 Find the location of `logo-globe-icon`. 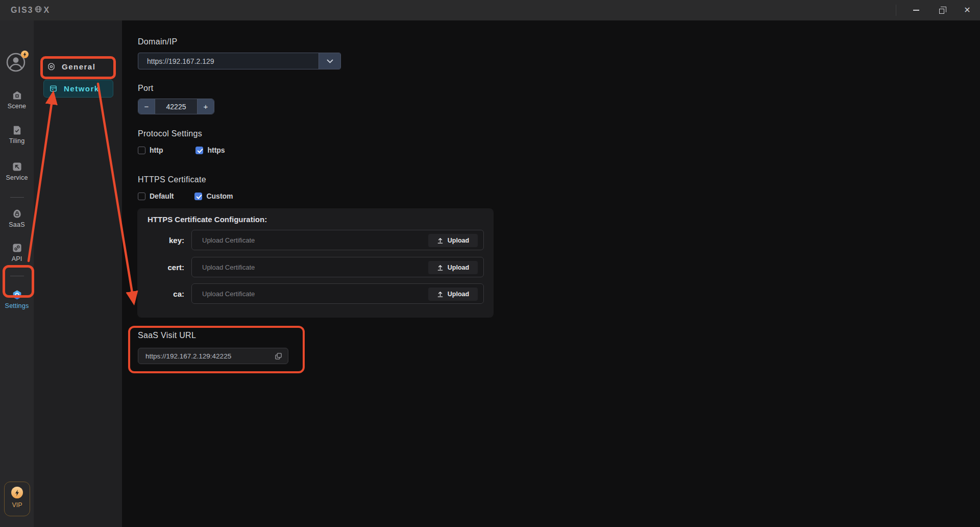

logo-globe-icon is located at coordinates (38, 10).